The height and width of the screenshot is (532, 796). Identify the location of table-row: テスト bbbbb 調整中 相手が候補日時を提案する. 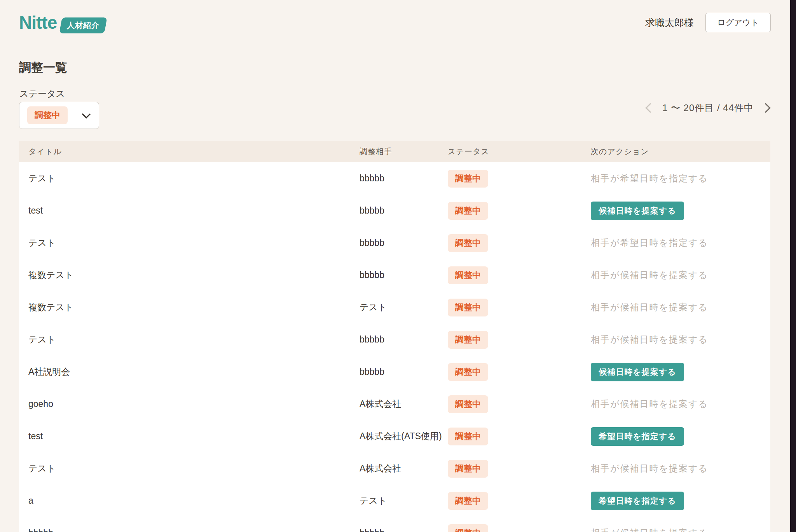
(395, 339).